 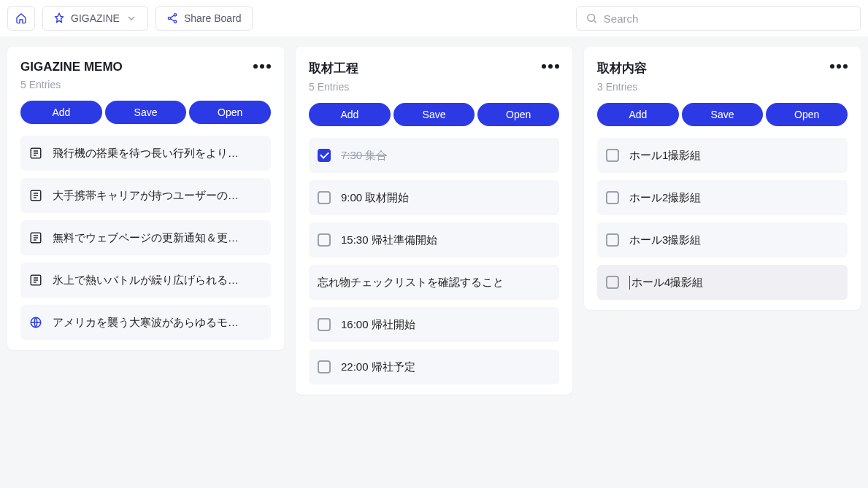 I want to click on list-item-label: 飛行機の搭乗を待つ長い行列をより…, so click(x=146, y=153).